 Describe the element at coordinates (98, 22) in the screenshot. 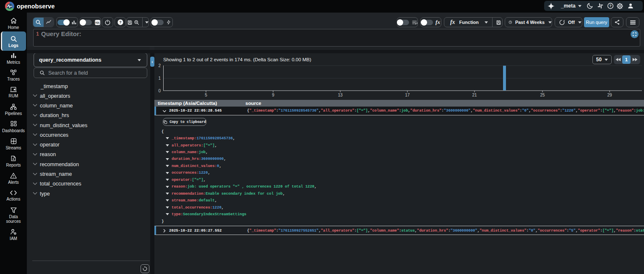

I see `svg-text: SQL` at that location.